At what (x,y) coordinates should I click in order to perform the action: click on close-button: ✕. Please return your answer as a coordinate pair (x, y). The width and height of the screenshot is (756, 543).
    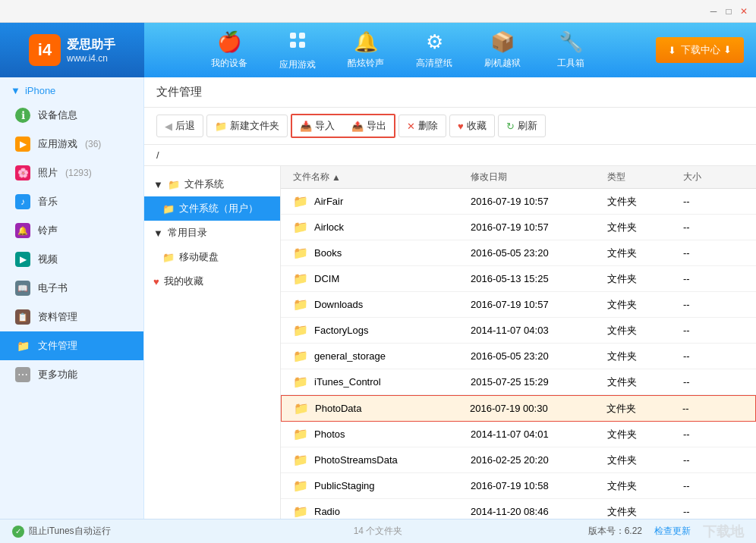
    Looking at the image, I should click on (744, 11).